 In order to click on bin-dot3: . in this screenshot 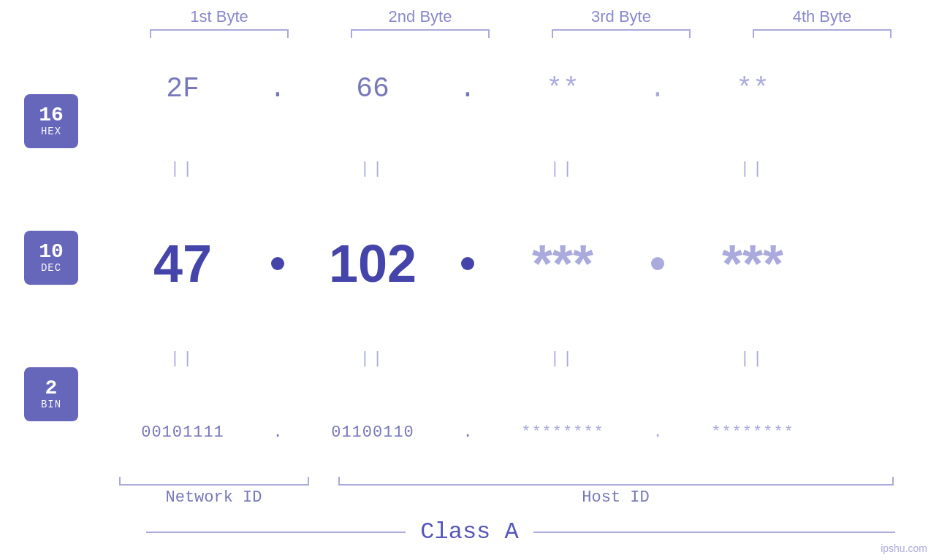, I will do `click(658, 432)`.